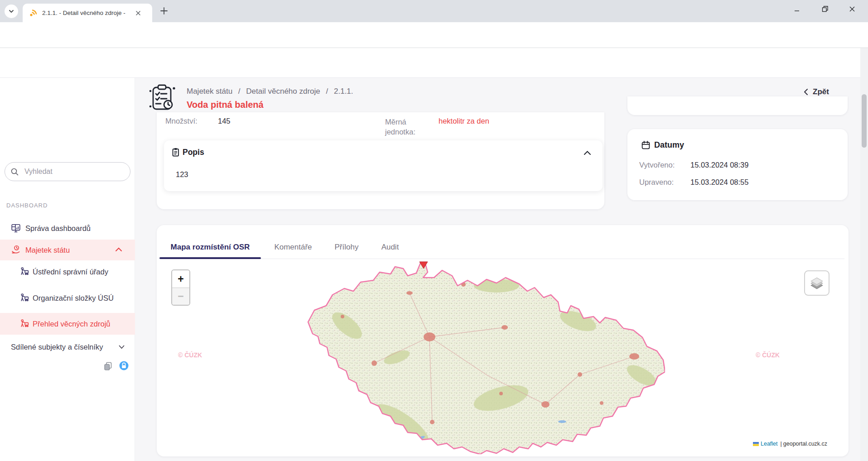 The height and width of the screenshot is (461, 868). What do you see at coordinates (16, 250) in the screenshot?
I see `asset-in-hand-icon` at bounding box center [16, 250].